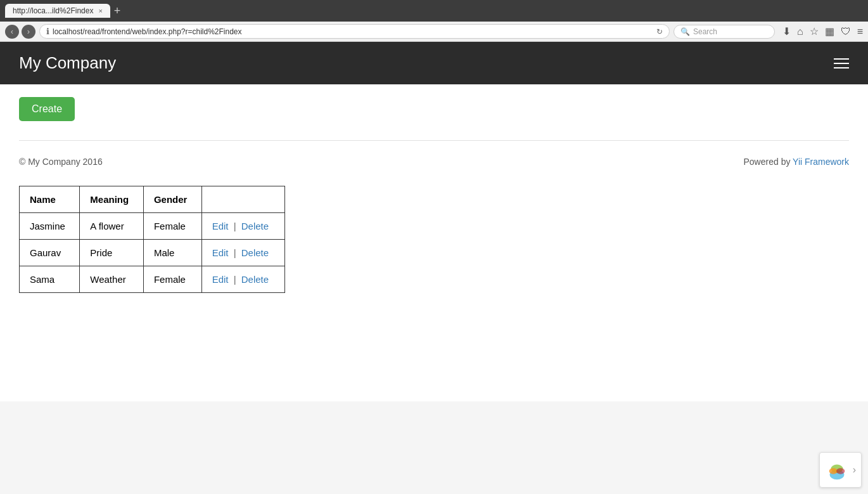 Image resolution: width=868 pixels, height=494 pixels. I want to click on new-tab-button: +, so click(118, 11).